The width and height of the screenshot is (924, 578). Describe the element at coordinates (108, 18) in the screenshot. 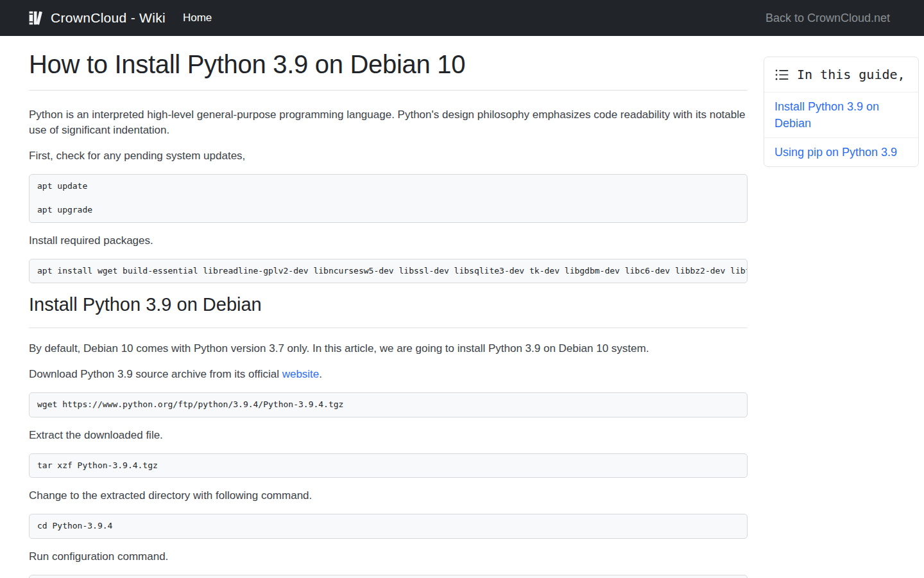

I see `brand-label: CrownCloud - Wiki` at that location.